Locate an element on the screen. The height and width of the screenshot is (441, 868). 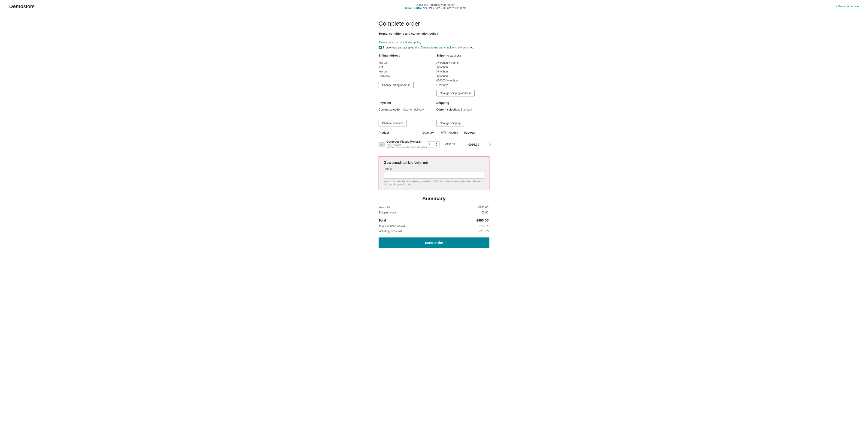
homepage-link: ‹ Go to homepage is located at coordinates (848, 6).